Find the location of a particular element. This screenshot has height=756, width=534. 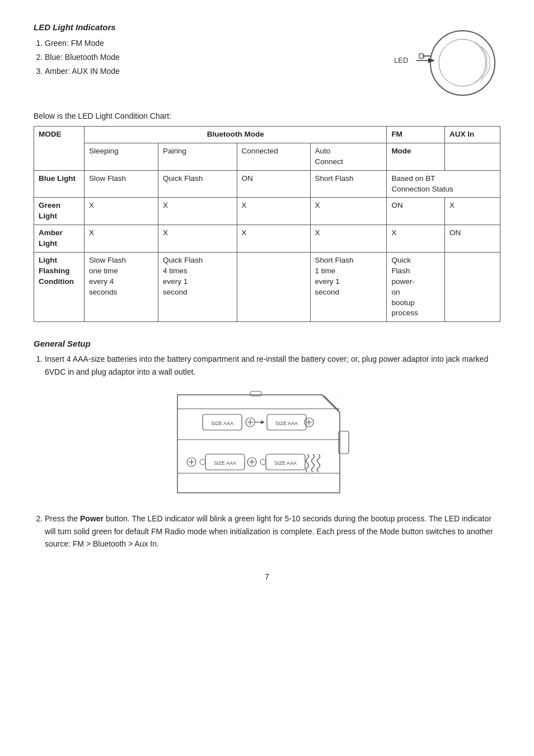

blue-connected: ON is located at coordinates (273, 184).